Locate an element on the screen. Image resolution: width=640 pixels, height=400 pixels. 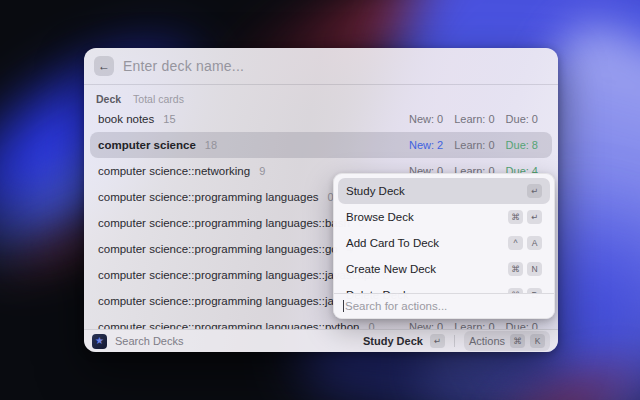
deck-row: computer science18New: 2Learn: 0Due: 8 is located at coordinates (321, 145).